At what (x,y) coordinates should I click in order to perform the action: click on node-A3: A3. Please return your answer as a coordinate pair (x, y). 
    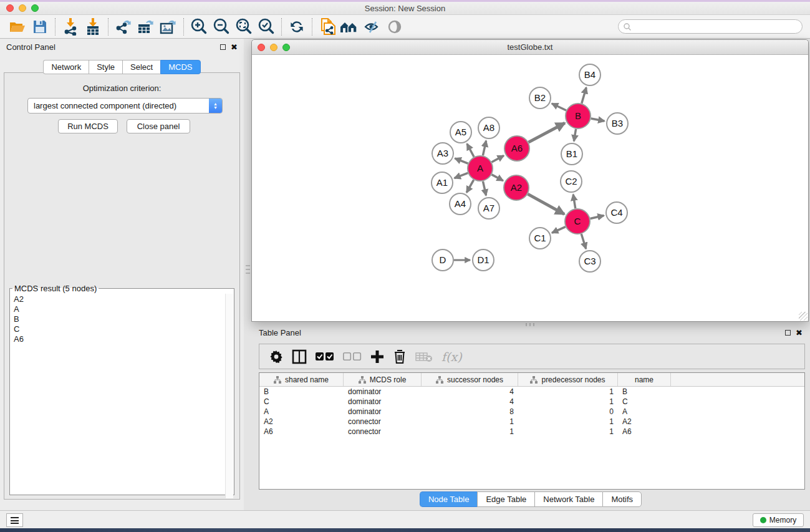
    Looking at the image, I should click on (443, 153).